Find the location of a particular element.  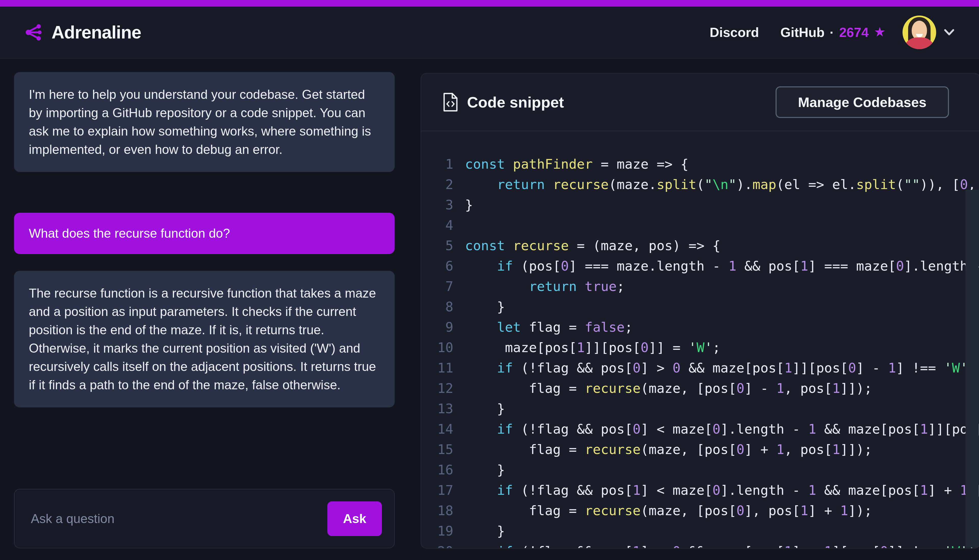

nav-bar: Adrenaline Discord GitHub · 2674 ★ is located at coordinates (490, 32).